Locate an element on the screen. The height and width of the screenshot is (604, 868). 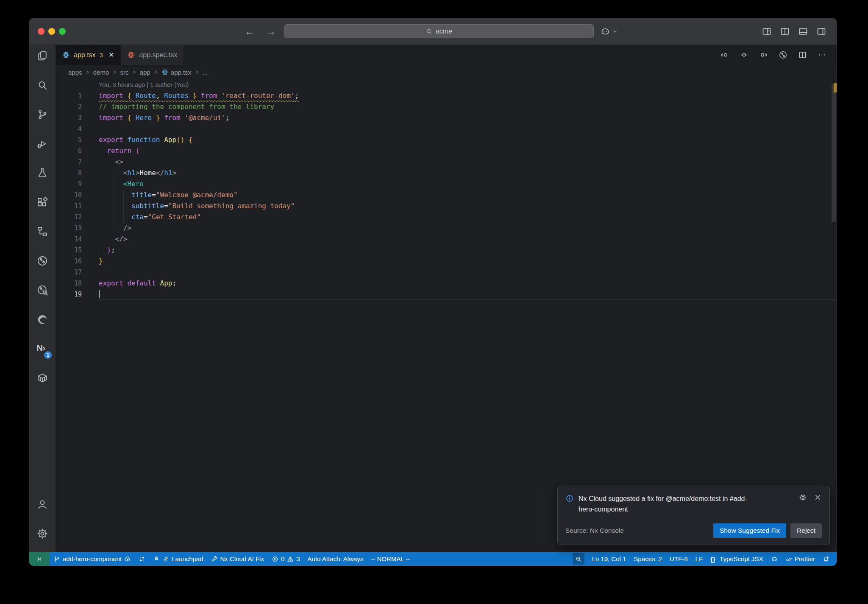
activity-run-and-debug is located at coordinates (42, 144).